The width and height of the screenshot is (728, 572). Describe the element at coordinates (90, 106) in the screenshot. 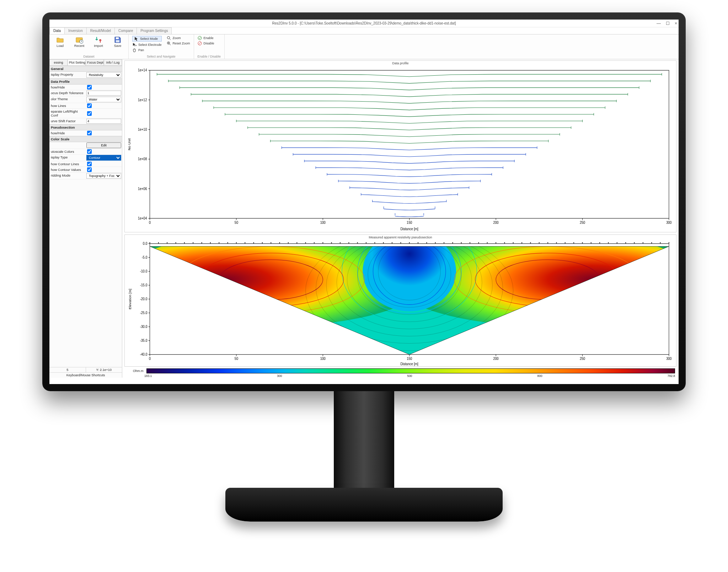

I see `show-lines-checkbox` at that location.